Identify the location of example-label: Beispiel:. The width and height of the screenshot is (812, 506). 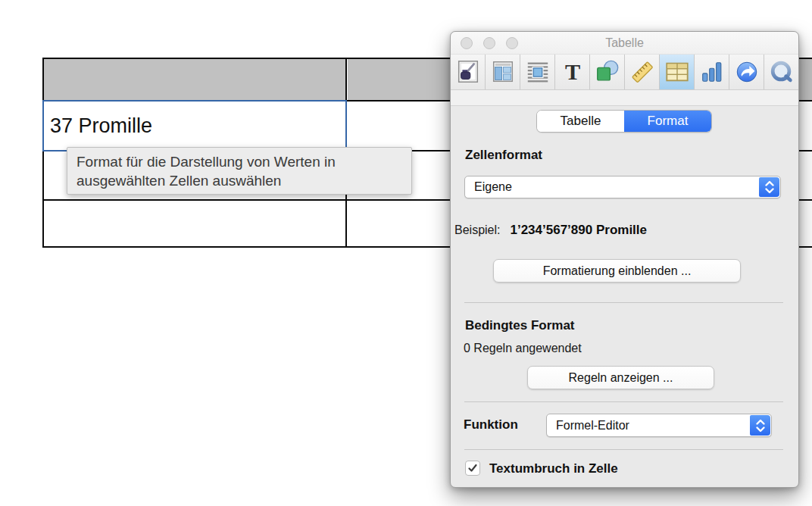
(477, 230).